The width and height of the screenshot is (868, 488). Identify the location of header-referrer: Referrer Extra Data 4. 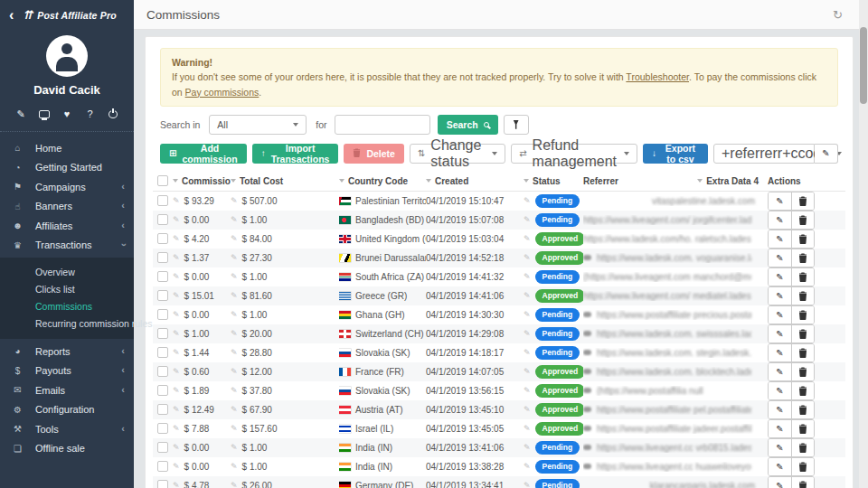
(675, 181).